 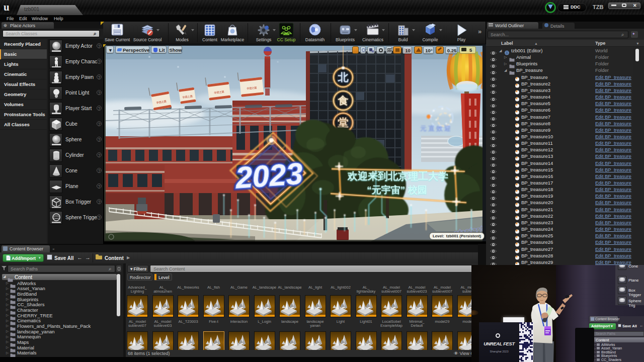 What do you see at coordinates (436, 129) in the screenshot?
I see `svg-text: 元直效迎` at bounding box center [436, 129].